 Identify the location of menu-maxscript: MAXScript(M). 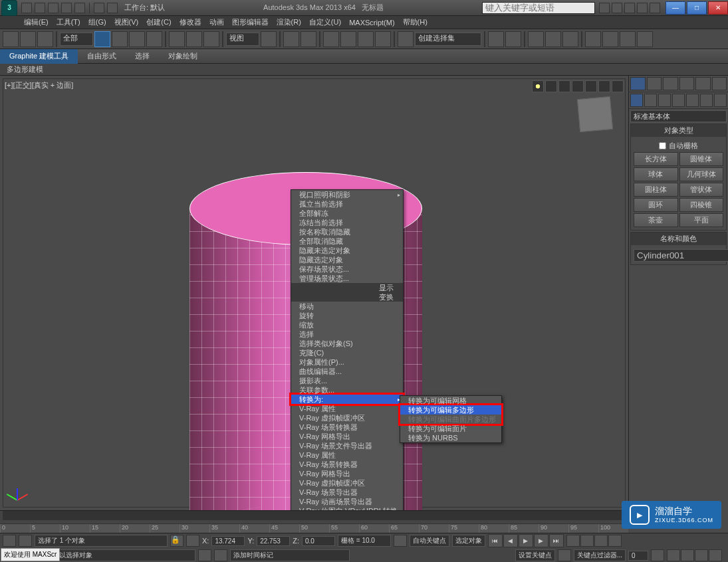
(372, 23).